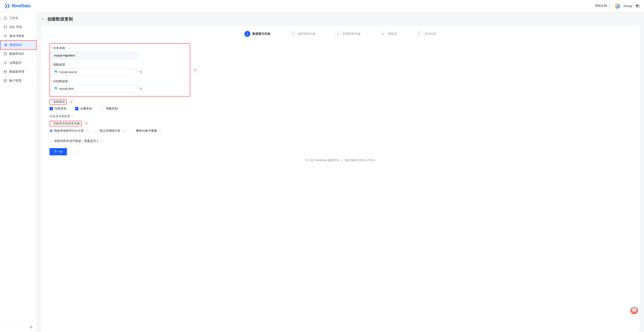  Describe the element at coordinates (6, 54) in the screenshot. I see `compare-icon` at that location.